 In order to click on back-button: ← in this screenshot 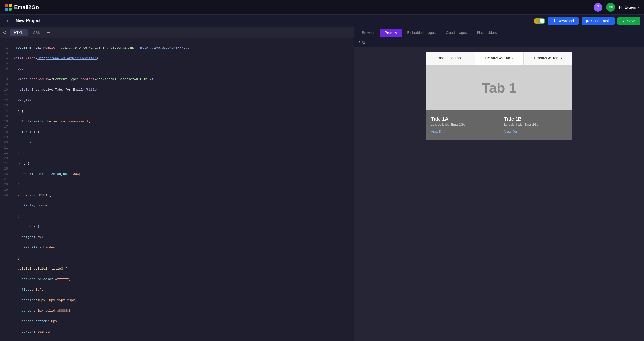, I will do `click(8, 21)`.